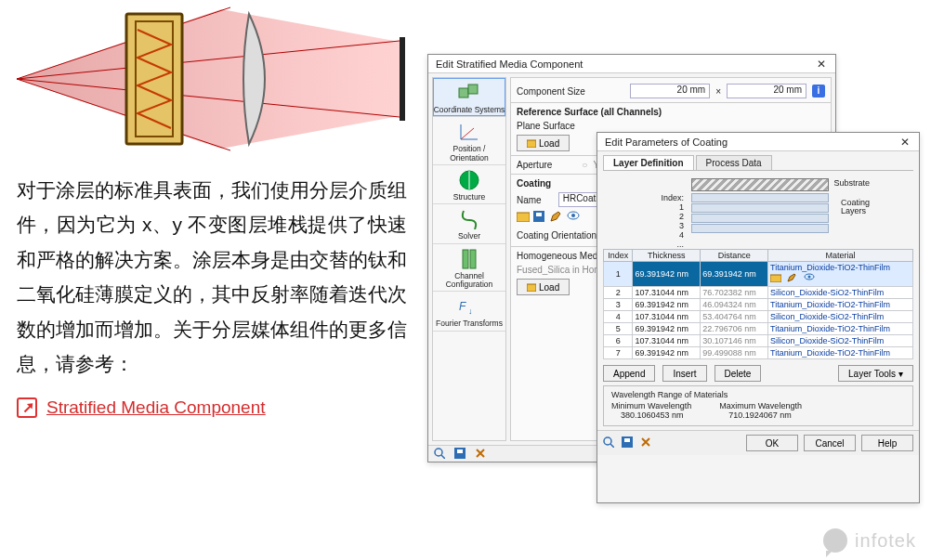 The height and width of the screenshot is (560, 944). I want to click on sidebar-item-solver: Solver, so click(469, 224).